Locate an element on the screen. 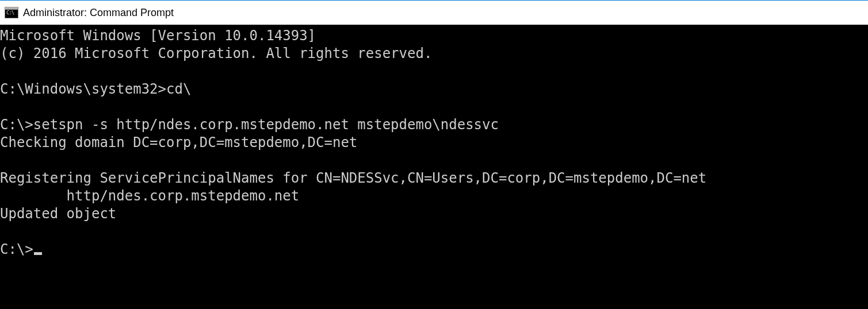  terminal-line: Updated object is located at coordinates (434, 214).